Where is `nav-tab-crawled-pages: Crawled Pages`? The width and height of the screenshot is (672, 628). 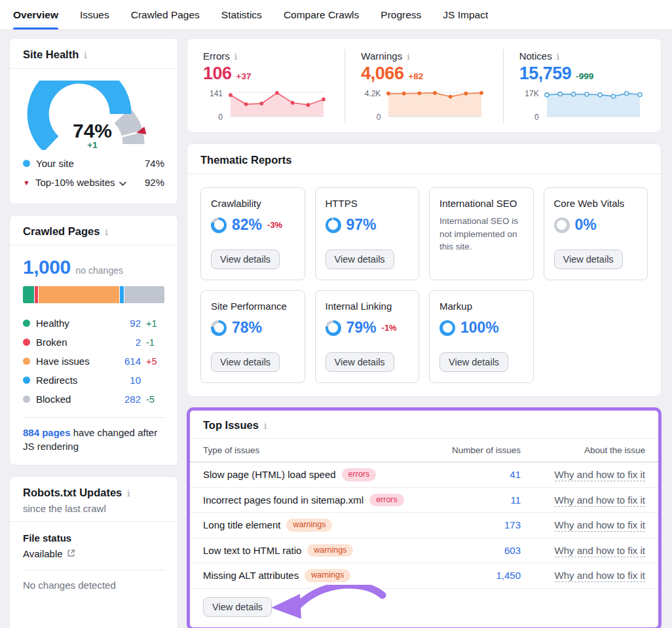 nav-tab-crawled-pages: Crawled Pages is located at coordinates (165, 14).